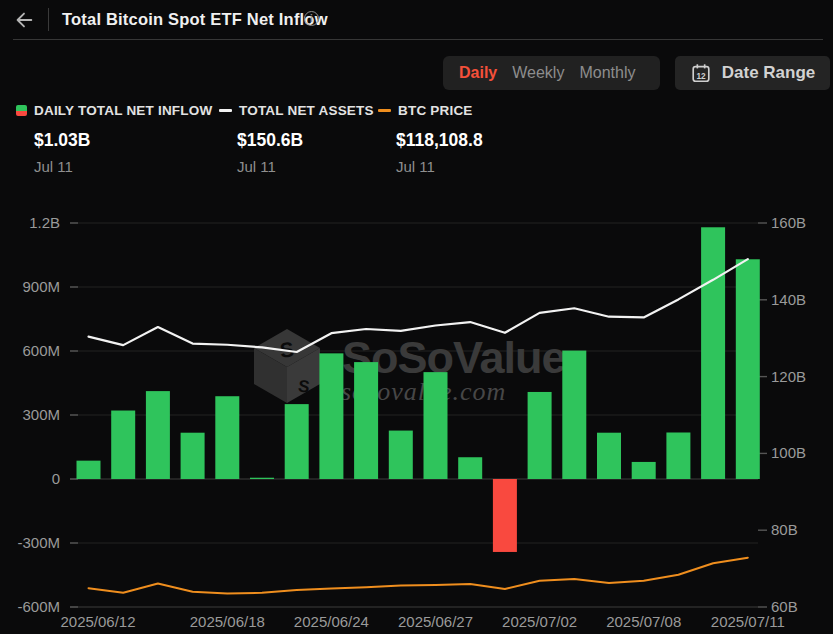  I want to click on x-axis-tick: 2025/07/11, so click(748, 622).